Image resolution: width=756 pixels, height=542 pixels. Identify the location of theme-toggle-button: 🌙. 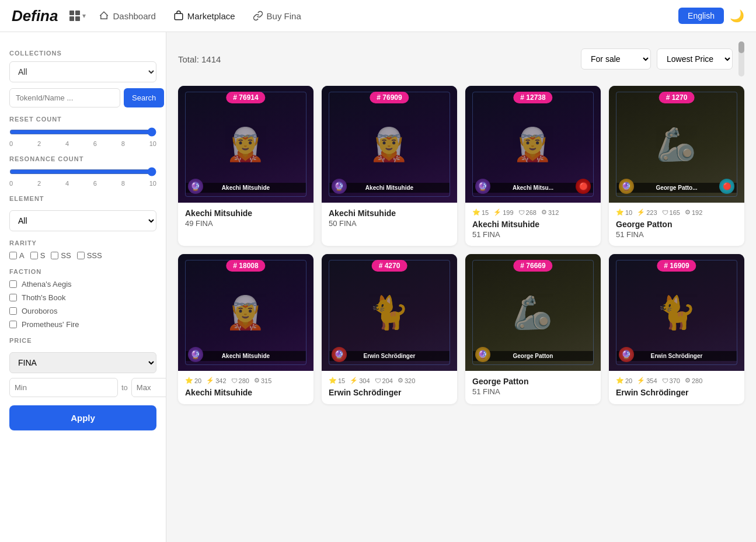
(737, 16).